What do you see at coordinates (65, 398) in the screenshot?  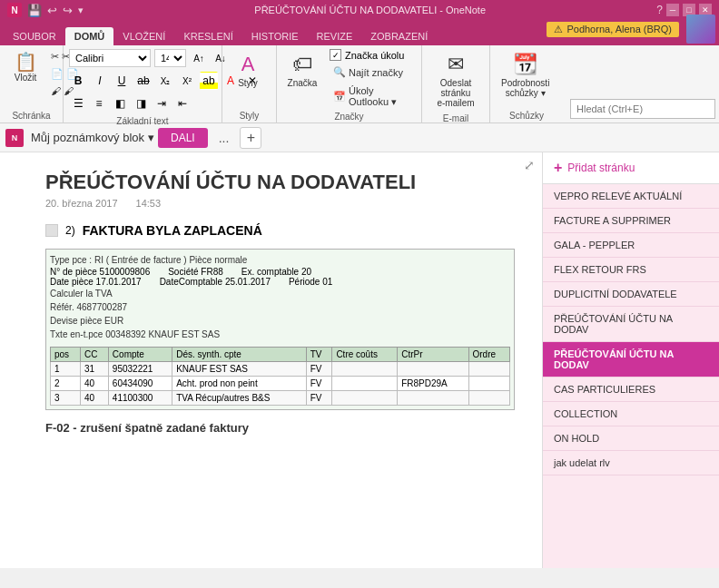 I see `table-cell-pos: 3` at bounding box center [65, 398].